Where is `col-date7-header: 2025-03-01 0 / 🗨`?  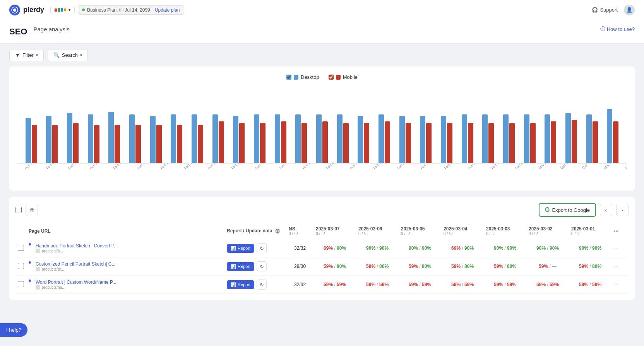 col-date7-header: 2025-03-01 0 / 🗨 is located at coordinates (590, 231).